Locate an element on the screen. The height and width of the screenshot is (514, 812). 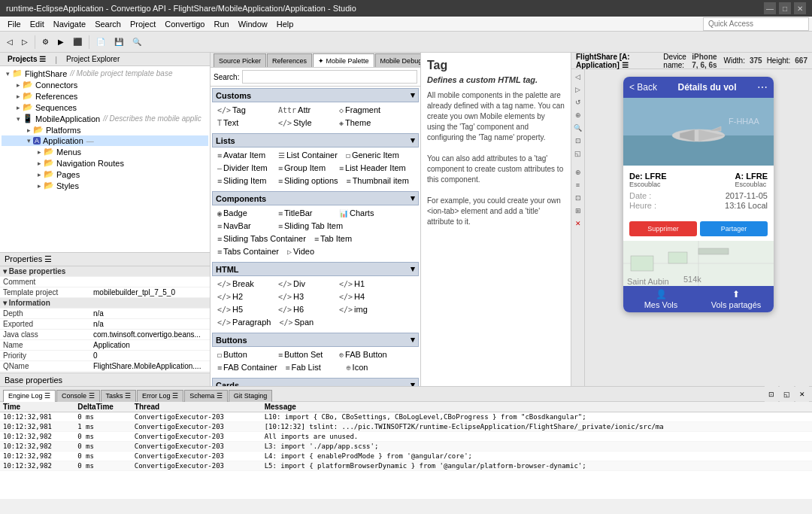
side-icon-1: ◁ is located at coordinates (578, 77).